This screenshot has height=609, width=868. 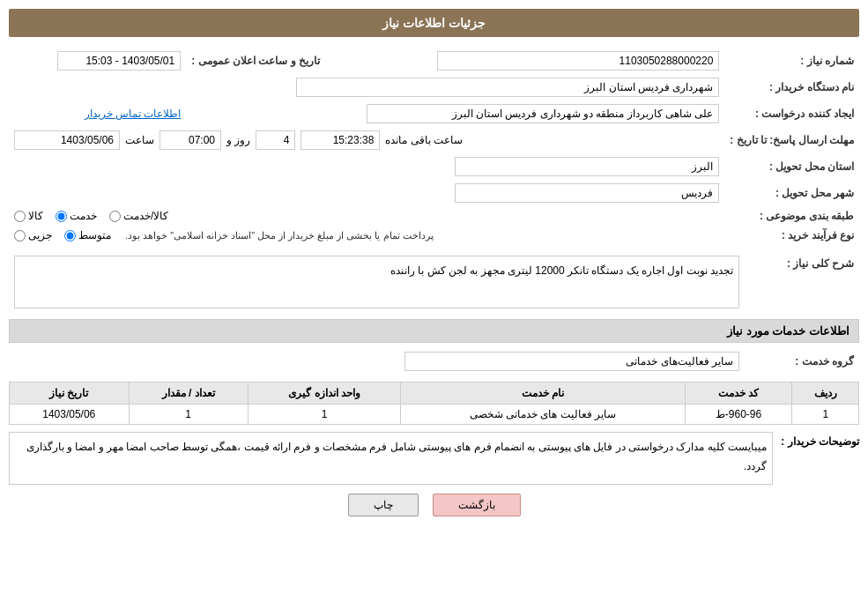 I want to click on category-khedmat-option: خدمت, so click(x=76, y=216).